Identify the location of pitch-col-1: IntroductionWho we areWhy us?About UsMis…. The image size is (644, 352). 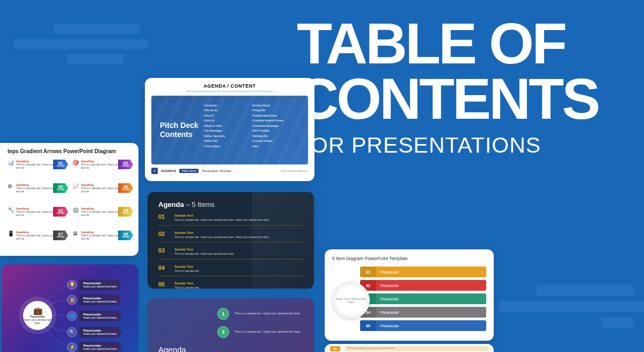
(227, 130).